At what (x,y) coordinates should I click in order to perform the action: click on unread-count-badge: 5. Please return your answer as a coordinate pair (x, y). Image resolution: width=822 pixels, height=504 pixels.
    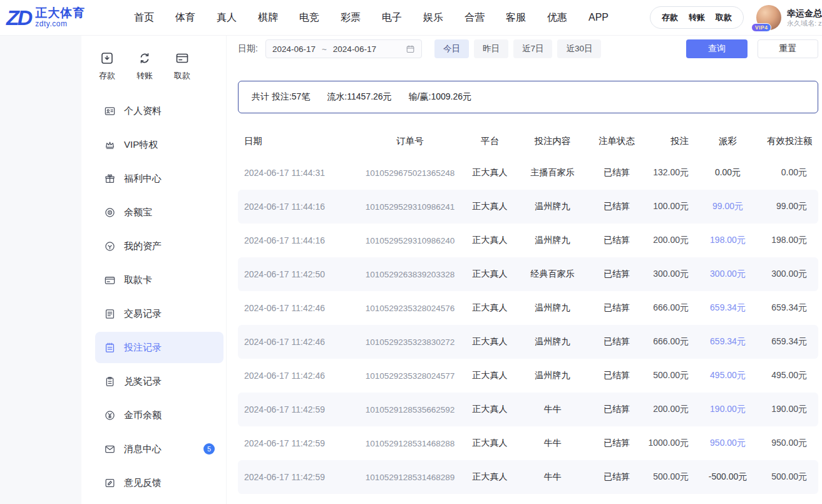
    Looking at the image, I should click on (209, 449).